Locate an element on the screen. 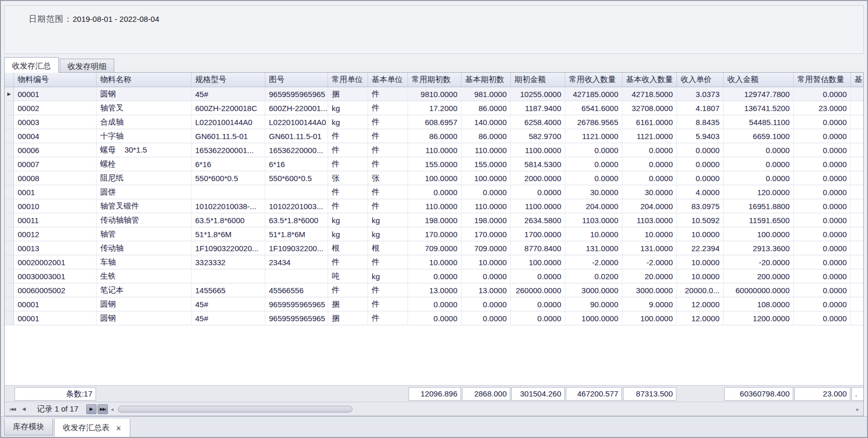 The height and width of the screenshot is (438, 868). table-row: 00007螺栓6*166*16件件155.0000155.00005814.53… is located at coordinates (434, 164).